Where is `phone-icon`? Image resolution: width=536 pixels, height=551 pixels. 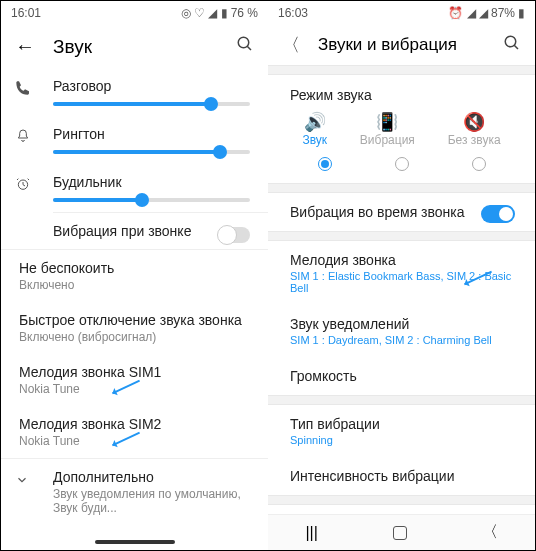
phone-icon is located at coordinates (24, 90).